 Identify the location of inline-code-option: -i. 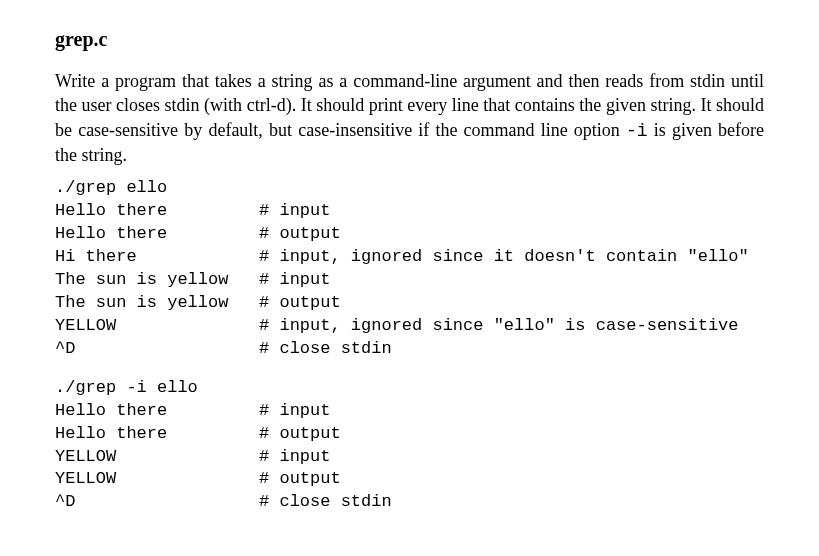
(637, 131).